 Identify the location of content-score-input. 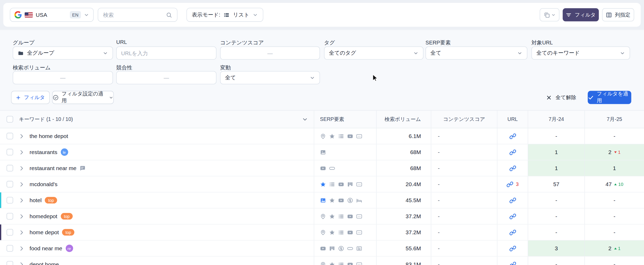
(270, 53).